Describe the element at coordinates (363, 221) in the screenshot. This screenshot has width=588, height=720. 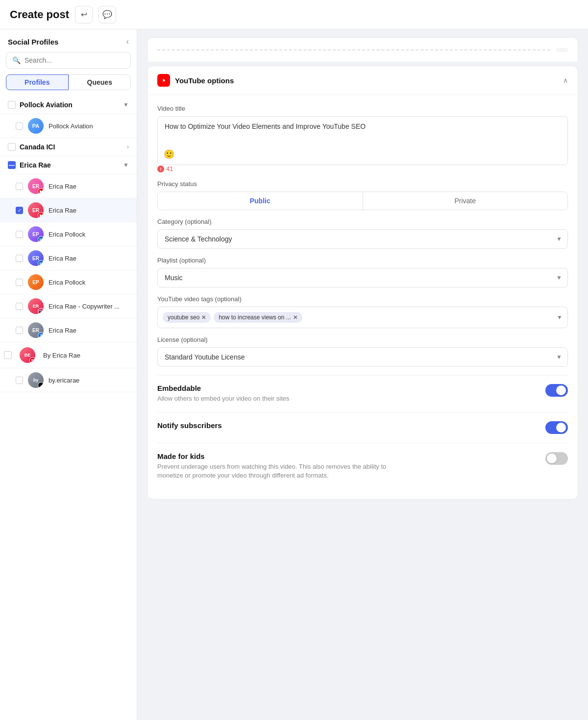
I see `category-label: Category (optional)` at that location.